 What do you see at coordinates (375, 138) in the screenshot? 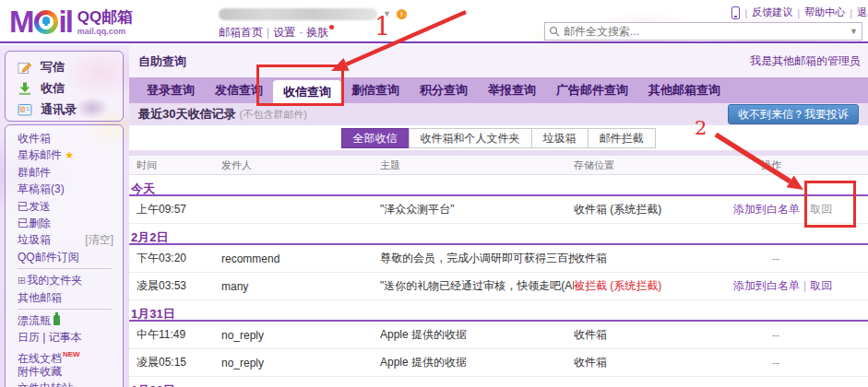
I see `filter-all-received: 全部收信` at bounding box center [375, 138].